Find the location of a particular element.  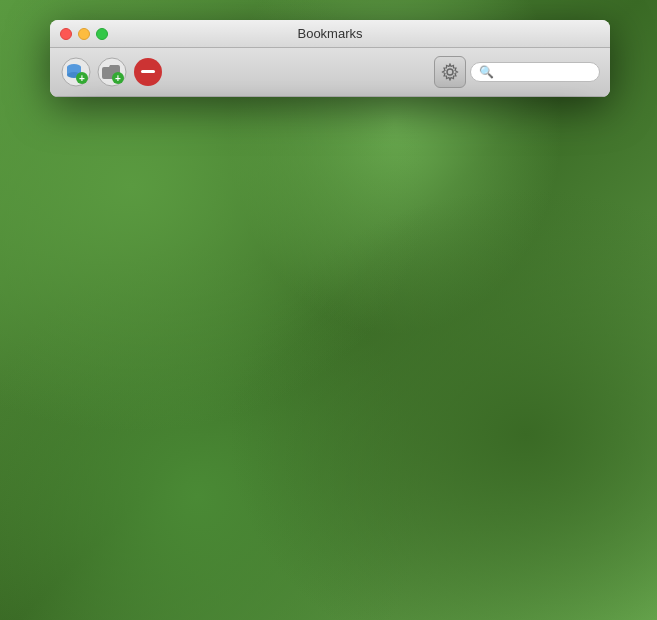

traffic-lights is located at coordinates (84, 34).